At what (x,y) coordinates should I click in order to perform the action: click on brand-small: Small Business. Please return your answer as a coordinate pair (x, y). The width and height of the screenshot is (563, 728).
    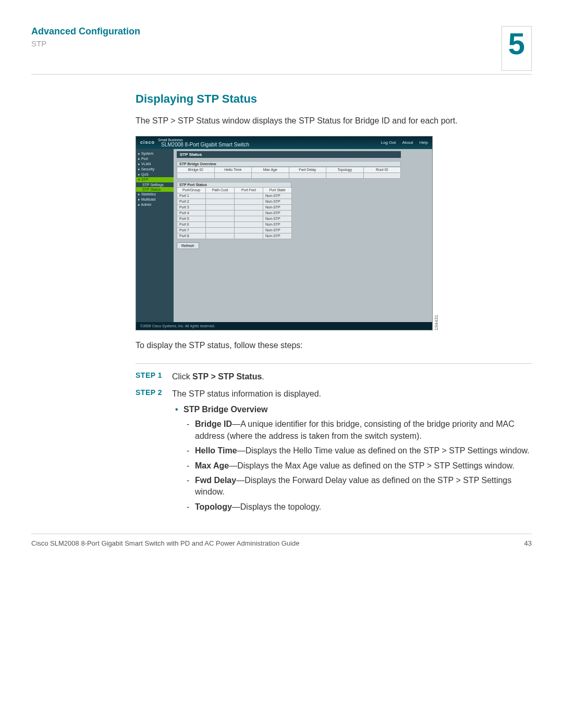
    Looking at the image, I should click on (203, 140).